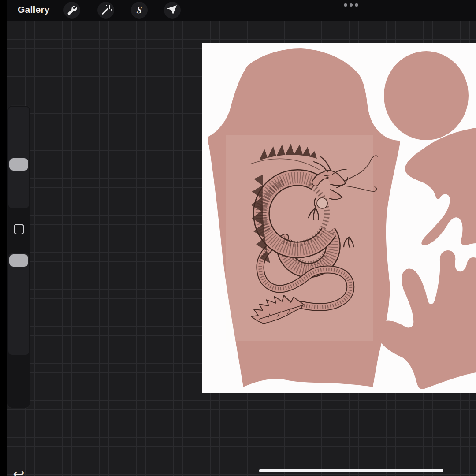  Describe the element at coordinates (426, 320) in the screenshot. I see `hand-shape` at that location.